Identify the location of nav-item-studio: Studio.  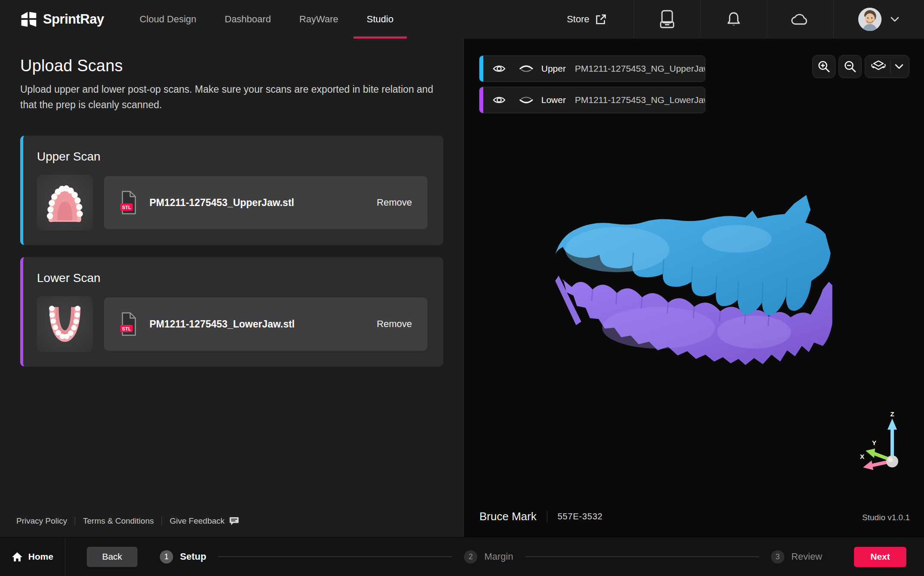
(380, 19).